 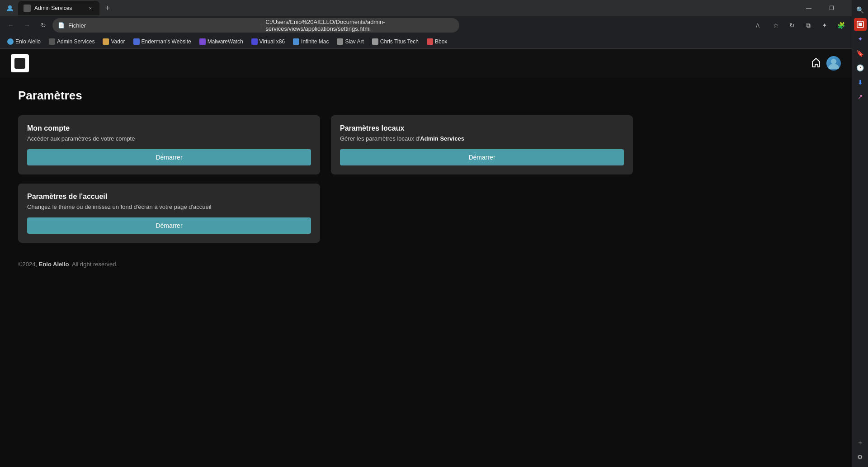 I want to click on card-accueil-button: Démarrer, so click(x=169, y=226).